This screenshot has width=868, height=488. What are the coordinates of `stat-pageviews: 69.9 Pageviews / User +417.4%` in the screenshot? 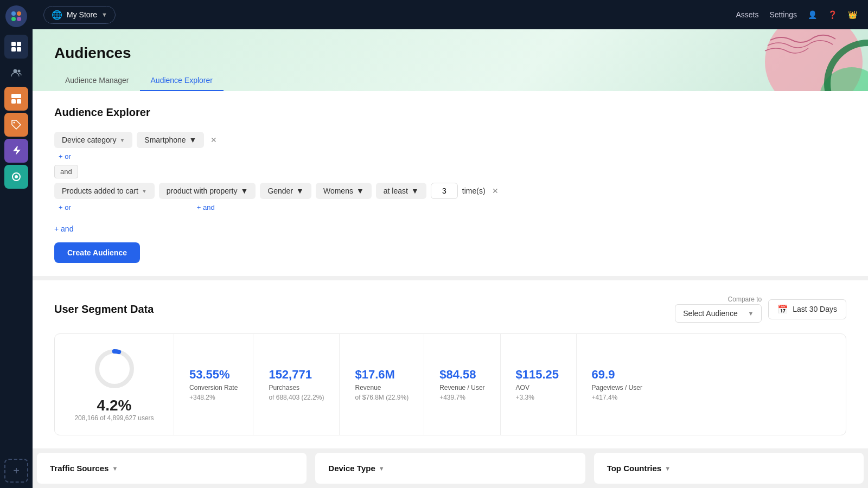 It's located at (617, 384).